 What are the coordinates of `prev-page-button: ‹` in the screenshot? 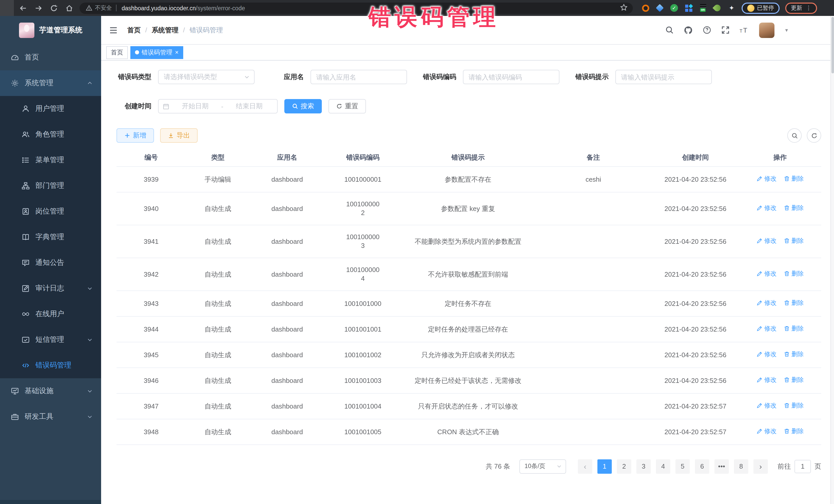 It's located at (585, 466).